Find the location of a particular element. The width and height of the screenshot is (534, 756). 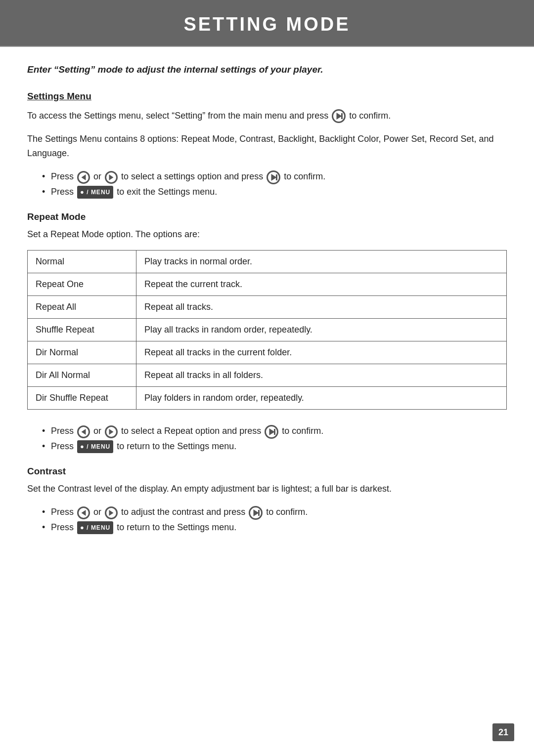

settings-bullet-1: Press or to select a settings option and… is located at coordinates (274, 177).